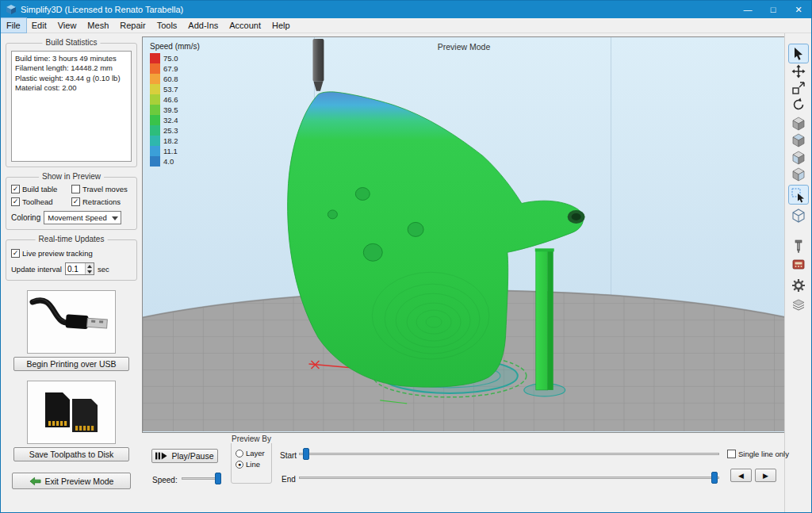 Image resolution: width=812 pixels, height=513 pixels. I want to click on speed-label: Speed:, so click(165, 480).